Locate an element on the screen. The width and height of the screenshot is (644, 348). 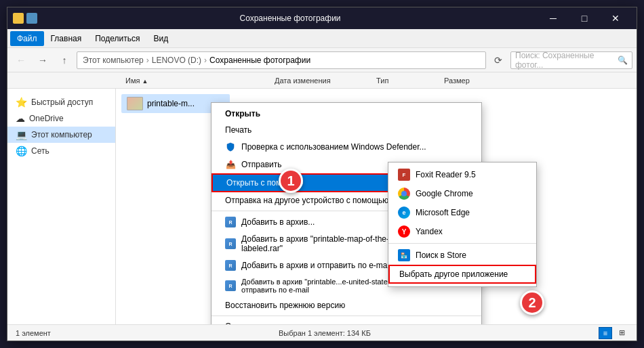
search-placeholder: Поиск: Сохраненные фотог... is located at coordinates (567, 60).